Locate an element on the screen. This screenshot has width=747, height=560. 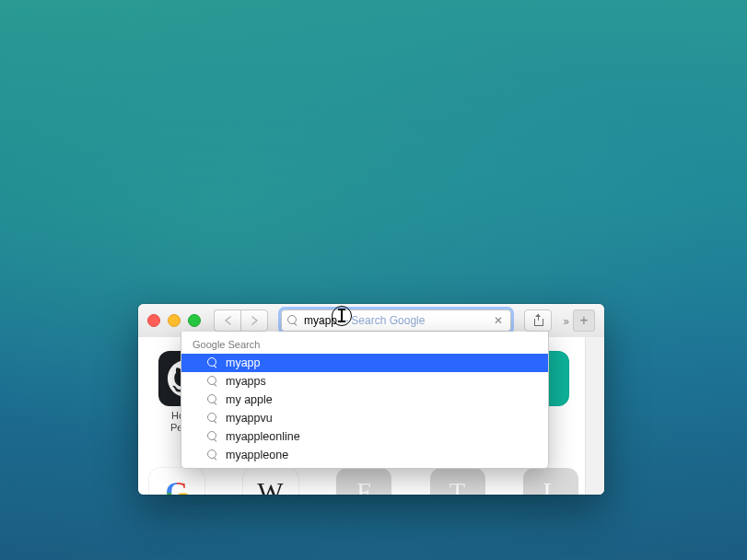
traffic-lights is located at coordinates (174, 321).